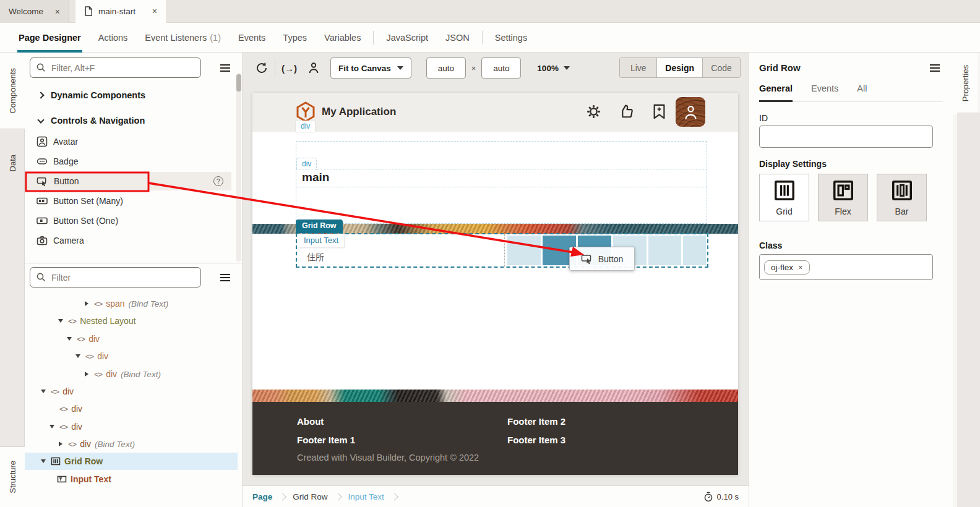 The height and width of the screenshot is (507, 980). Describe the element at coordinates (115, 277) in the screenshot. I see `structure-filter` at that location.